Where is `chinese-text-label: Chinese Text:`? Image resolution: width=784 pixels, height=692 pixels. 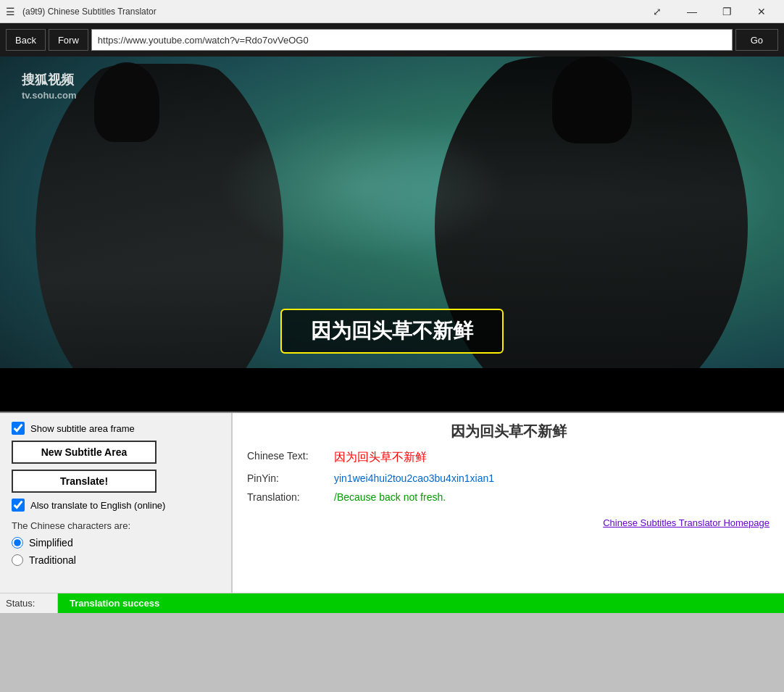 chinese-text-label: Chinese Text: is located at coordinates (291, 456).